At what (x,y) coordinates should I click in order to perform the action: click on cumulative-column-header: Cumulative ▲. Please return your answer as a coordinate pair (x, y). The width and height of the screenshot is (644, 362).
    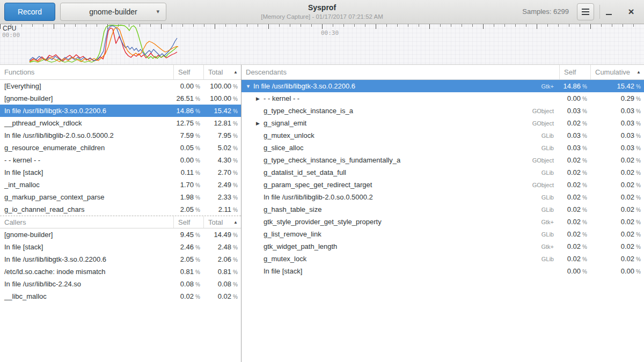
    Looking at the image, I should click on (617, 72).